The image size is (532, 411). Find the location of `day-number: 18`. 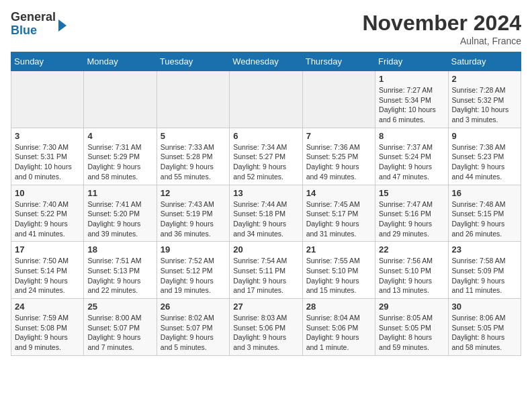

day-number: 18 is located at coordinates (120, 250).